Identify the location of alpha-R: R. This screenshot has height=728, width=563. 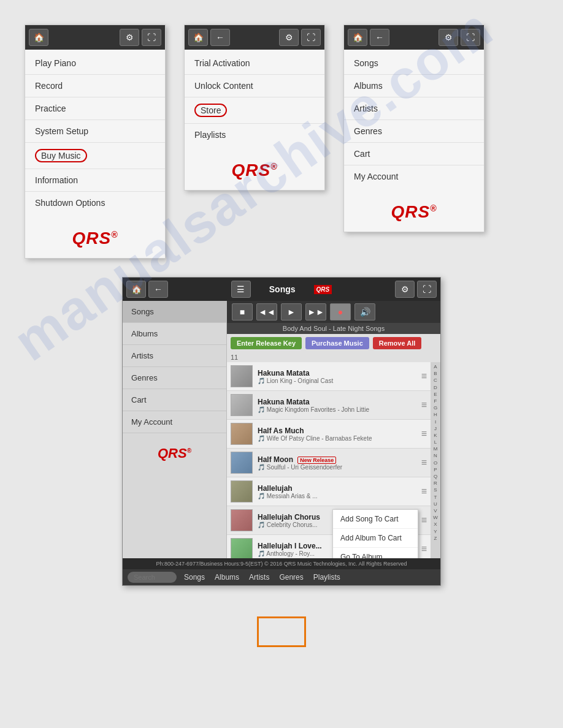
(435, 483).